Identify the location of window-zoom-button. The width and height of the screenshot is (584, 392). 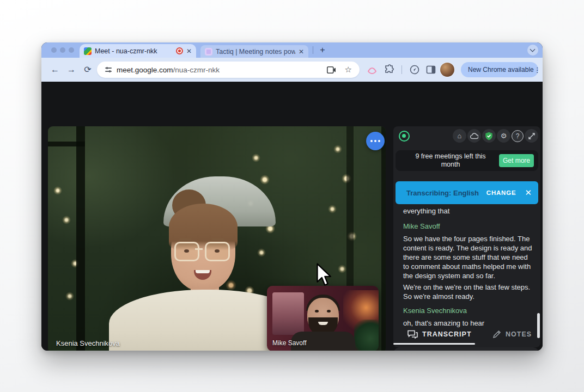
(71, 50).